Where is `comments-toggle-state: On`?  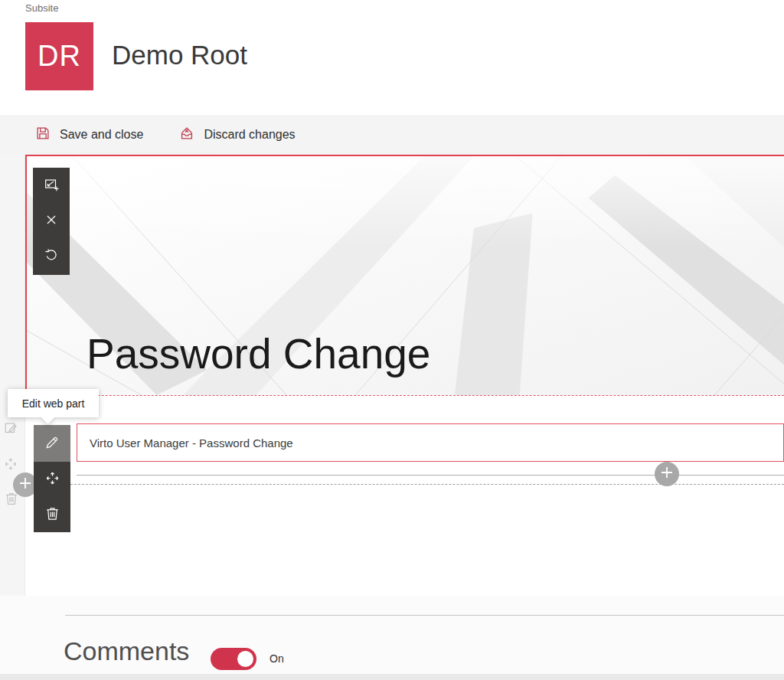
comments-toggle-state: On is located at coordinates (277, 659).